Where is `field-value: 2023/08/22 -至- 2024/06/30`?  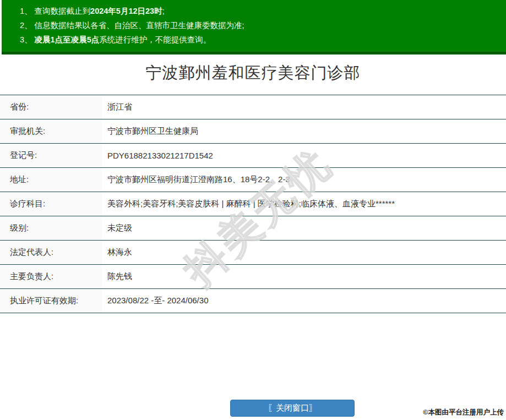 field-value: 2023/08/22 -至- 2024/06/30 is located at coordinates (304, 301).